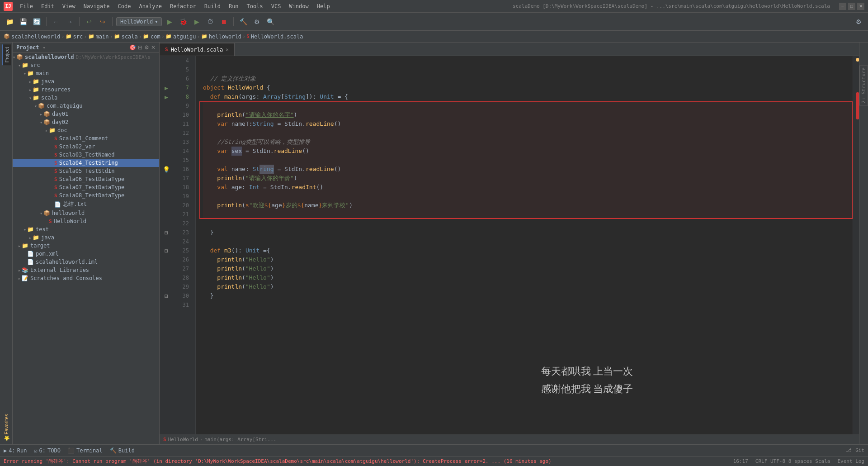 The height and width of the screenshot is (466, 868). I want to click on breadcrumb-file: S HelloWorld.scala, so click(275, 37).